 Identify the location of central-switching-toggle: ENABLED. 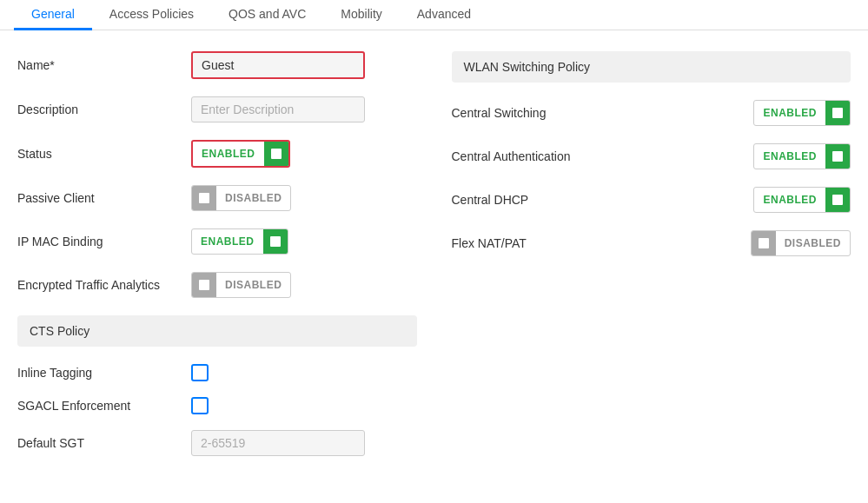
(802, 113).